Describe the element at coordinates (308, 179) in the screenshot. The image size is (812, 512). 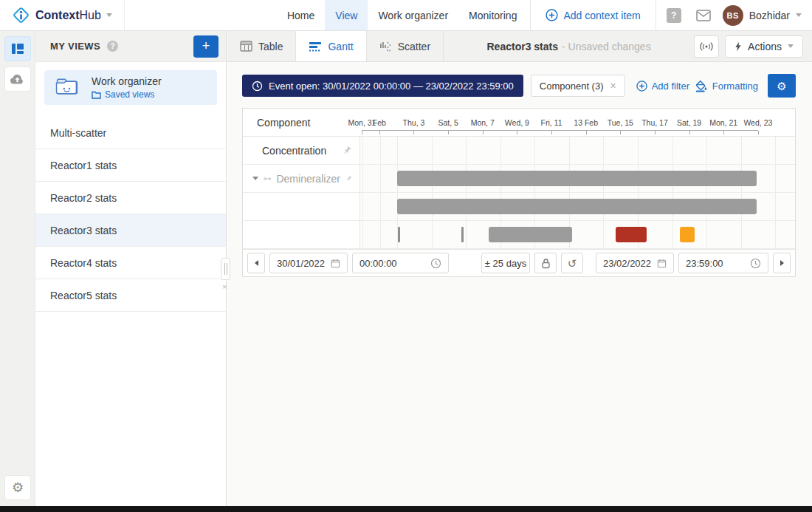
I see `row-label: Demineralizer` at that location.